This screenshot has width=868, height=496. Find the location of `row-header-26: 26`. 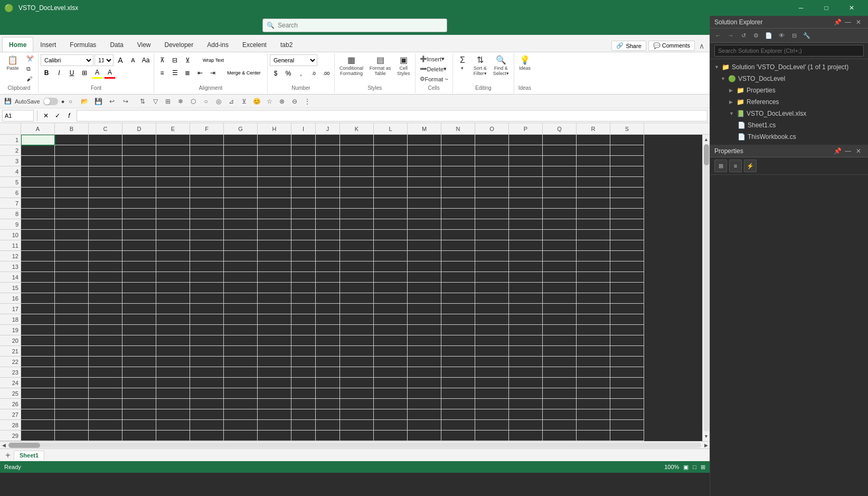

row-header-26: 26 is located at coordinates (11, 404).